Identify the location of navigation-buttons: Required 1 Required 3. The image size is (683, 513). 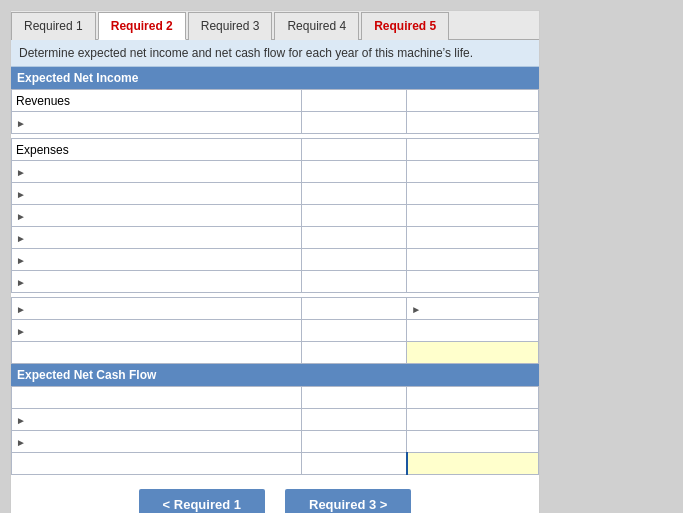
(275, 494).